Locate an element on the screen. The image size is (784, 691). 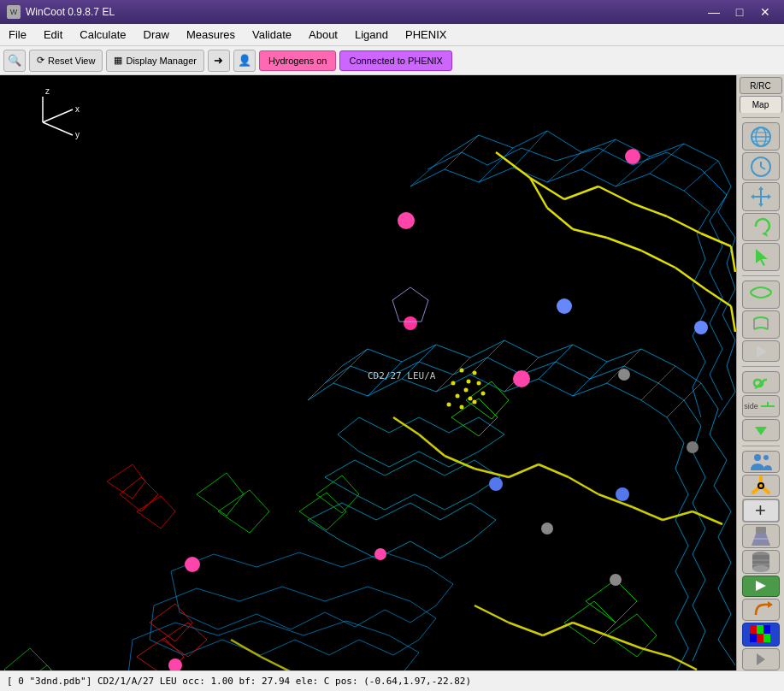
flag-button is located at coordinates (761, 635).